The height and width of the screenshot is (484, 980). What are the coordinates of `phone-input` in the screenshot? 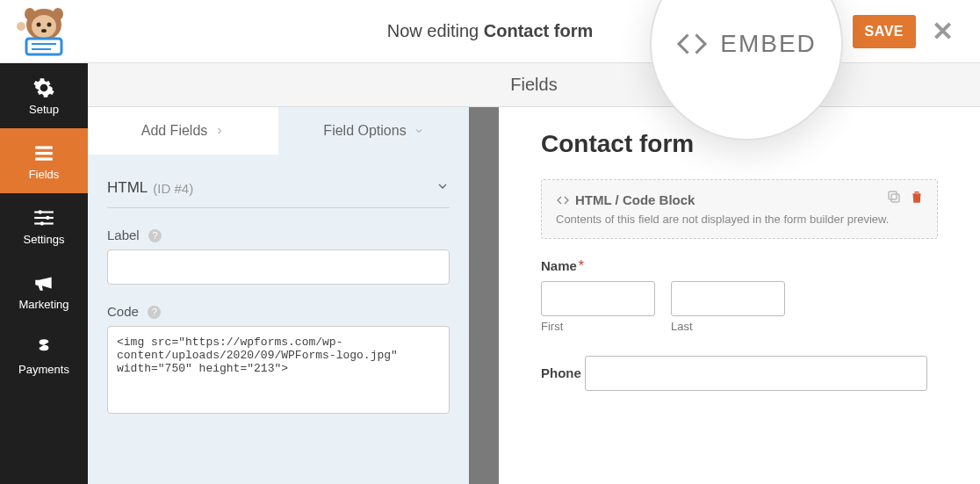 It's located at (756, 373).